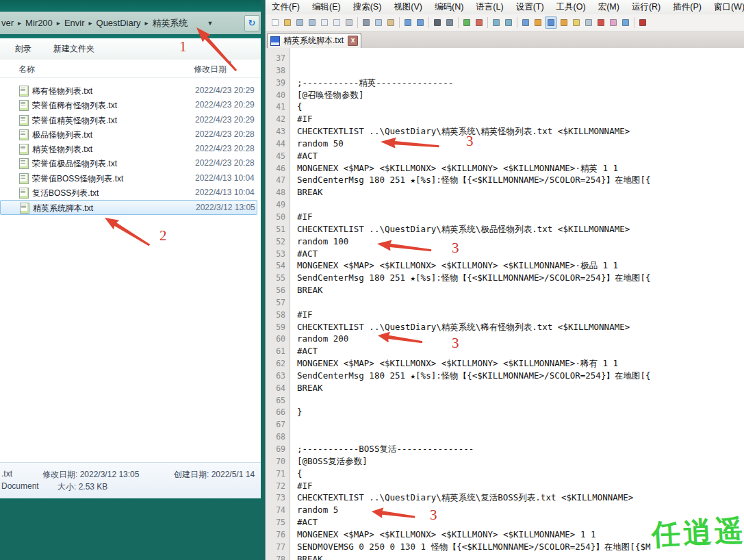 The image size is (744, 560). Describe the element at coordinates (505, 144) in the screenshot. I see `code-line: 44random 50` at that location.